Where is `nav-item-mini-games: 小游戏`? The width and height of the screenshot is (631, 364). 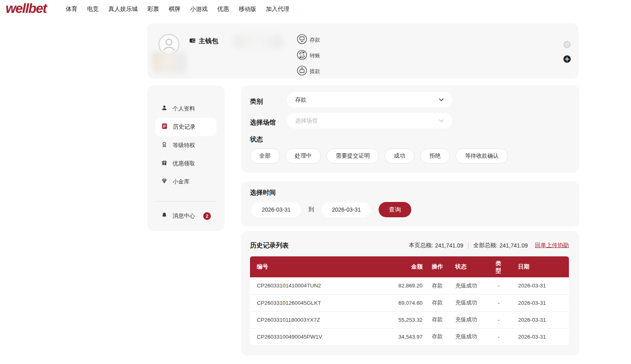 nav-item-mini-games: 小游戏 is located at coordinates (199, 9).